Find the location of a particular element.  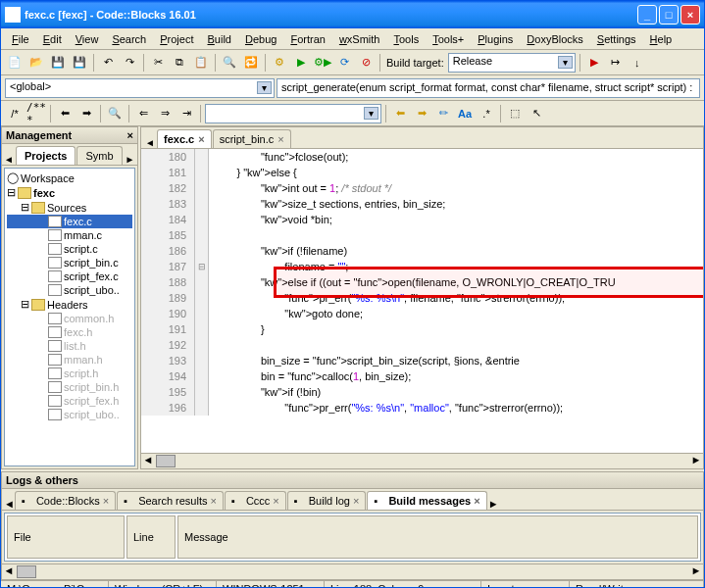

code-line: 194 bin = "func">calloc(1, bin_size); is located at coordinates (422, 376).